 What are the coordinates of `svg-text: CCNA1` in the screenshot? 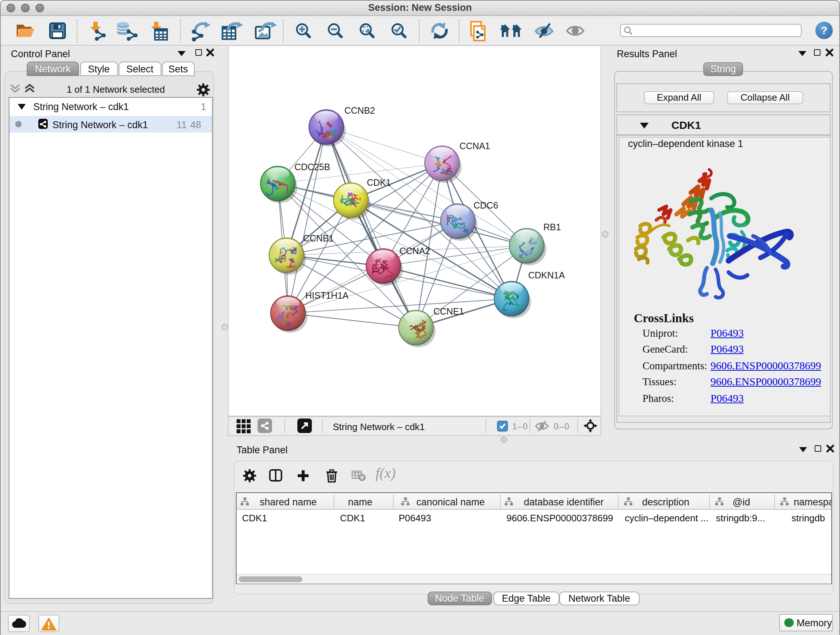 It's located at (475, 146).